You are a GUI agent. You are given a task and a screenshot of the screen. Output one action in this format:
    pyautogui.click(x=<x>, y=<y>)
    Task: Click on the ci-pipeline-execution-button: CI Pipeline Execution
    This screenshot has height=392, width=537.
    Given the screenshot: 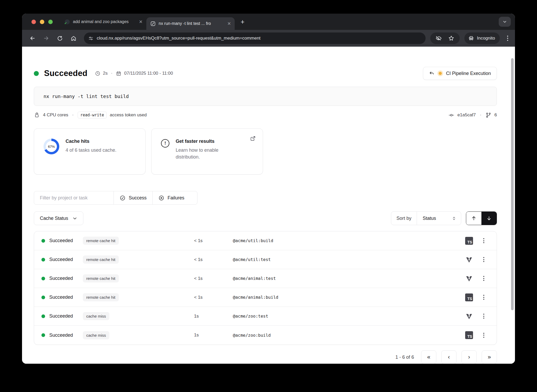 What is the action you would take?
    pyautogui.click(x=460, y=73)
    